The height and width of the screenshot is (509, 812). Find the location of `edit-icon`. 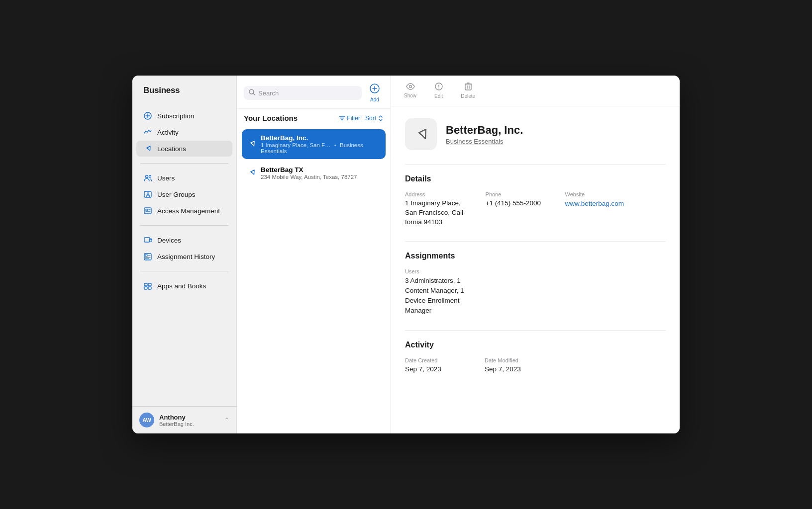

edit-icon is located at coordinates (439, 87).